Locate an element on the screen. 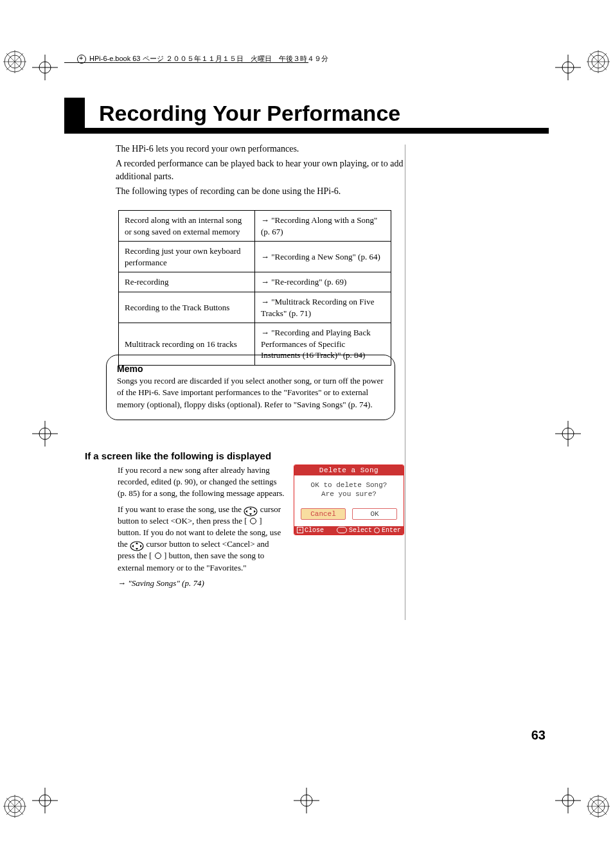 This screenshot has height=868, width=613. table-cell: Record along with an internal song or so… is located at coordinates (187, 226).